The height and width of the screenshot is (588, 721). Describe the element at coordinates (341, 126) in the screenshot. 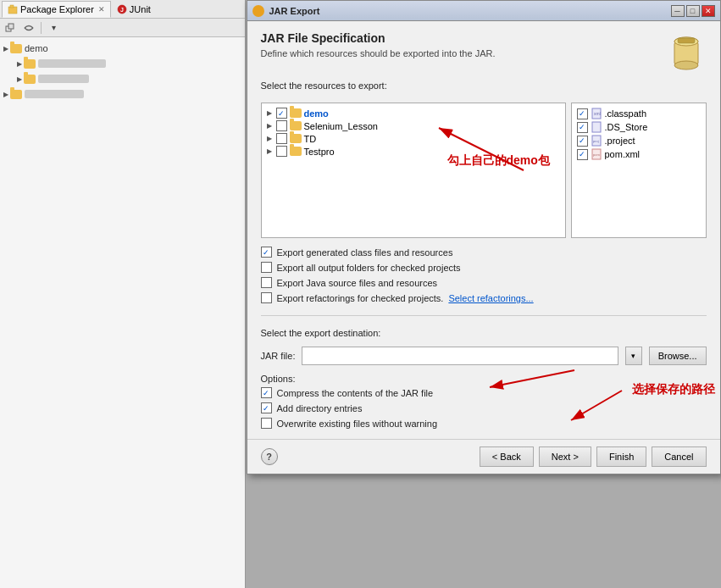

I see `res-label-selenium: Selenium_Lesson` at that location.